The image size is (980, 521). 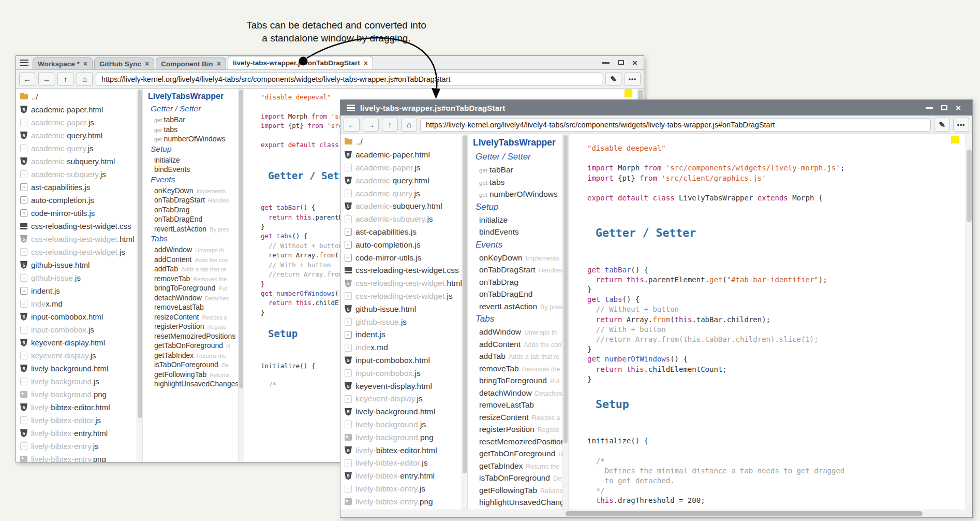 I want to click on code-scrollbar, so click(x=969, y=322).